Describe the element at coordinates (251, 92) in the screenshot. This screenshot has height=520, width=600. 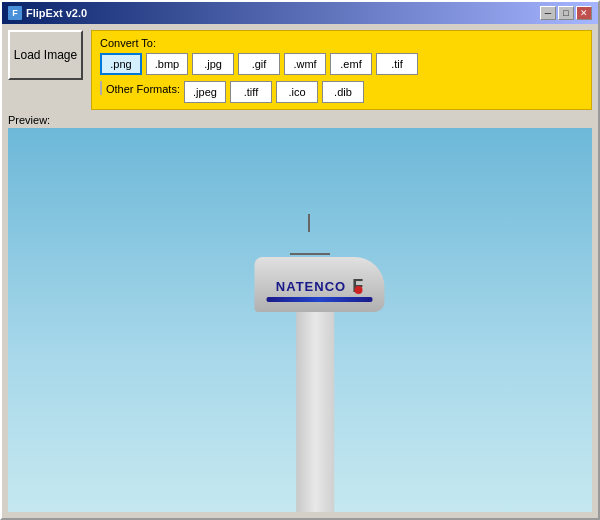
I see `format-btn-tiff: .tiff` at that location.